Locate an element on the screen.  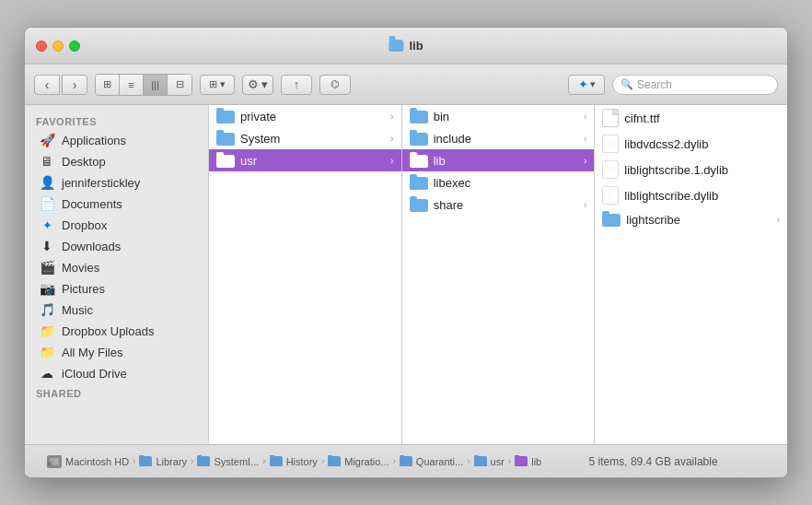
sidebar-item-applications: 🚀 Applications is located at coordinates (116, 140).